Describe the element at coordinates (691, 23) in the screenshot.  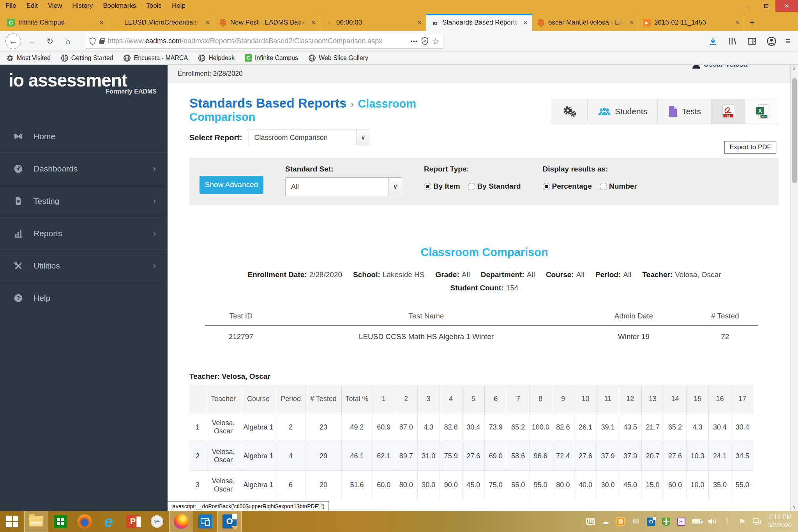
I see `browser-tab: ▶2016-02-11_1456×` at that location.